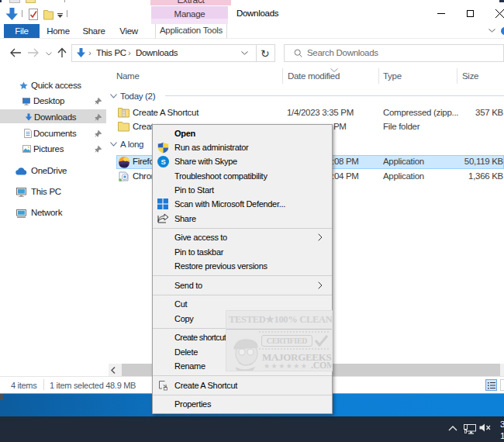 Image resolution: width=504 pixels, height=442 pixels. What do you see at coordinates (502, 424) in the screenshot?
I see `svg-text: 3:` at bounding box center [502, 424].